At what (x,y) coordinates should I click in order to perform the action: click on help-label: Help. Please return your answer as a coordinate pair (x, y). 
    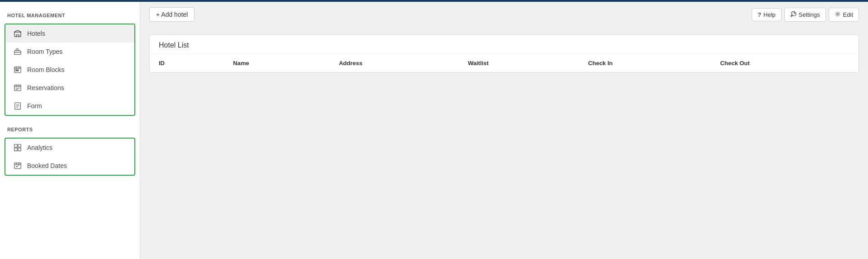
    Looking at the image, I should click on (770, 14).